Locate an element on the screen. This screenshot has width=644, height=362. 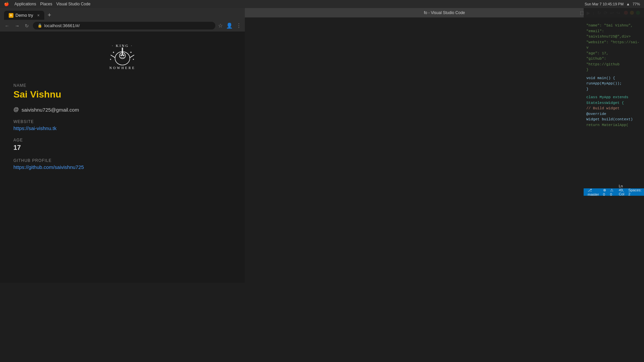
browser-window-controls: ☆ 👤 ⋮ is located at coordinates (230, 25).